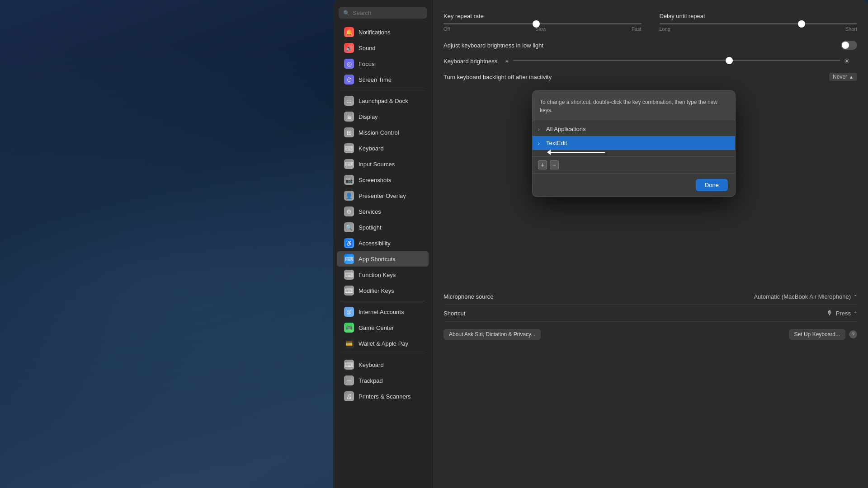  I want to click on key-repeat-slider, so click(542, 23).